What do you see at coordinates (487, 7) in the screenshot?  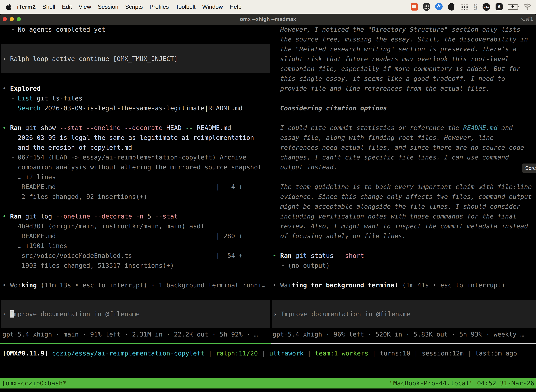 I see `battery-percent-badge-icon: ..61` at bounding box center [487, 7].